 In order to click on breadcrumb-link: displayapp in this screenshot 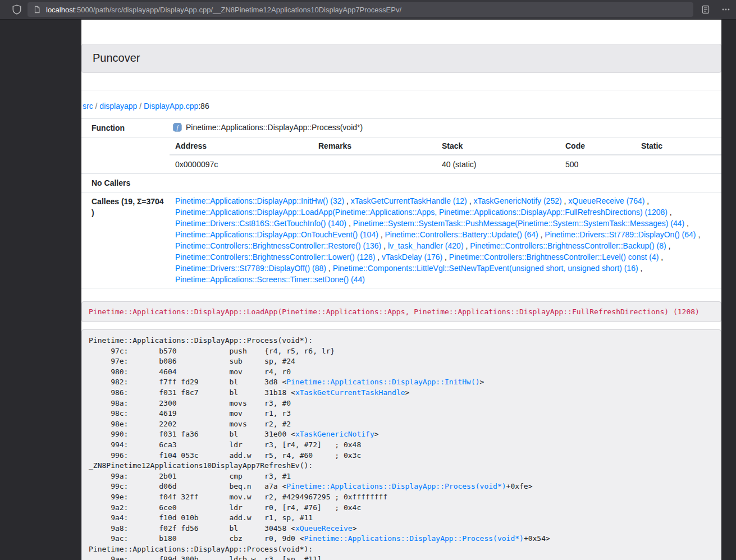, I will do `click(118, 106)`.